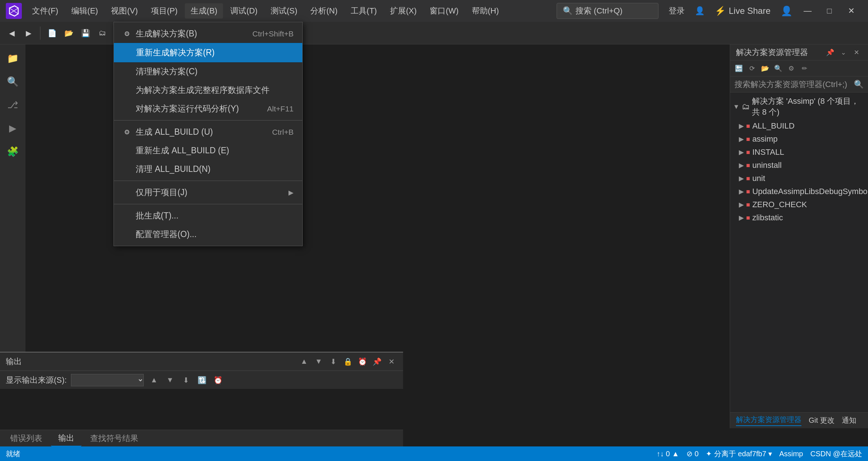 The width and height of the screenshot is (868, 461). Describe the element at coordinates (810, 192) in the screenshot. I see `item-label: UpdateAssimpLibsDebugSymbolsAndDLLs` at that location.